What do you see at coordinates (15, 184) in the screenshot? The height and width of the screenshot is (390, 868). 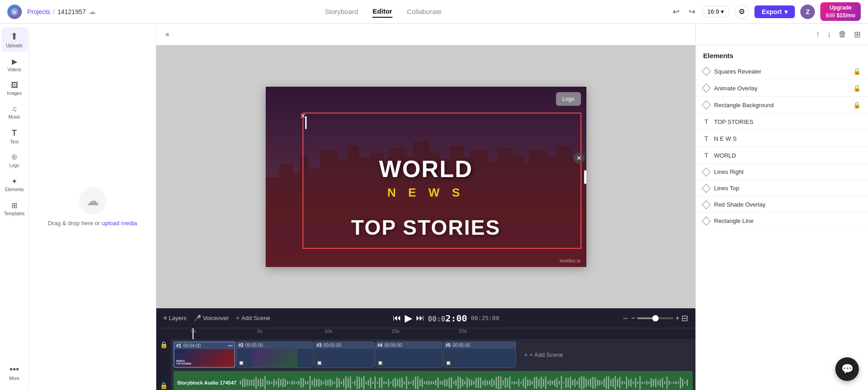 I see `sidebar-item-elements: ✦ Elements` at bounding box center [15, 184].